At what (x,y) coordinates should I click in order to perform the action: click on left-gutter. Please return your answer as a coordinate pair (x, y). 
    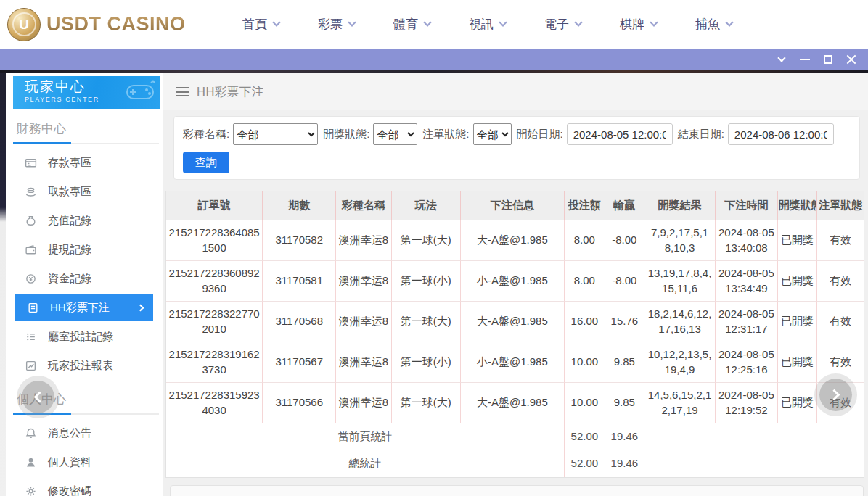
    Looking at the image, I should click on (3, 284).